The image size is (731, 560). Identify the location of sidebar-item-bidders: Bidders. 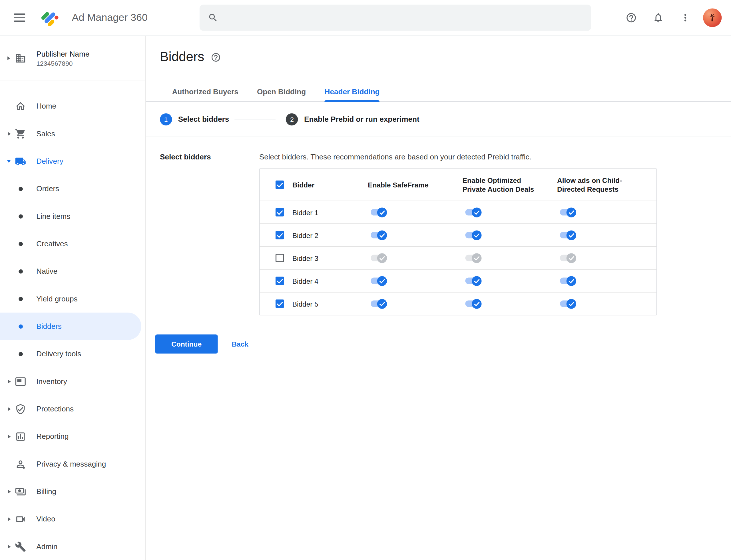
(71, 326).